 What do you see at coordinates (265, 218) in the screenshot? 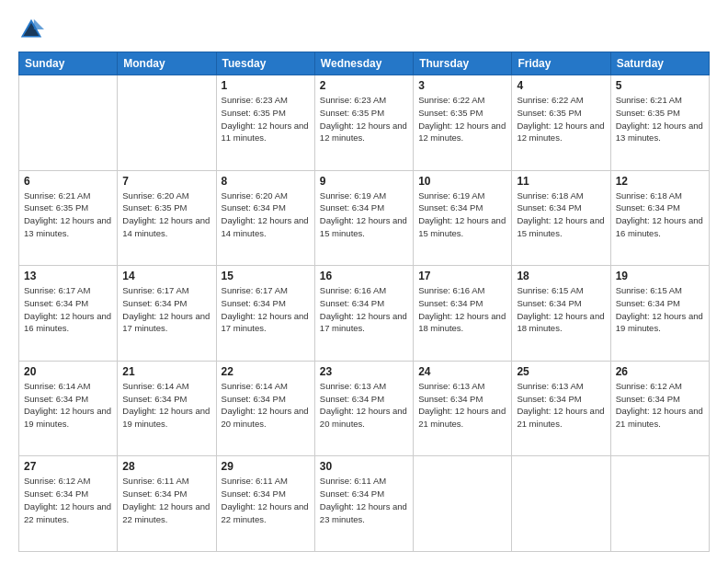
I see `day-cell: 8Sunrise: 6:20 AM Sunset: 6:34 PM Daylig…` at bounding box center [265, 218].